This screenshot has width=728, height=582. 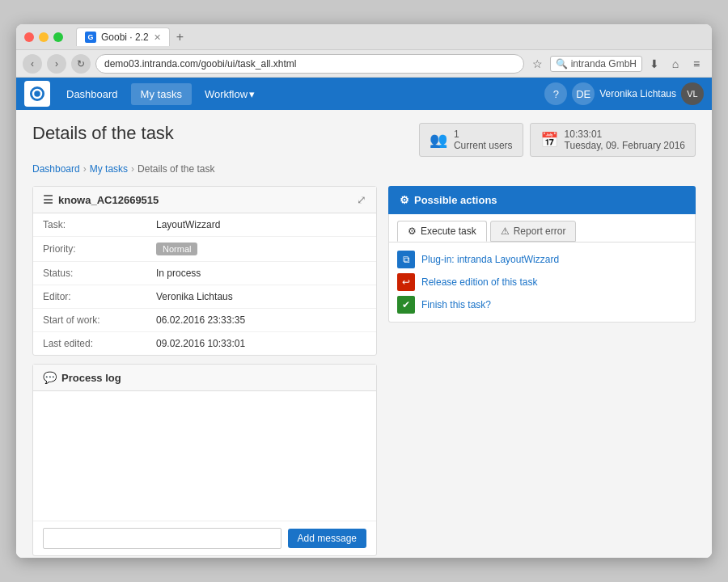 I want to click on top-info-bar: Details of the task 👥 1 Current users 📅 …, so click(x=364, y=140).